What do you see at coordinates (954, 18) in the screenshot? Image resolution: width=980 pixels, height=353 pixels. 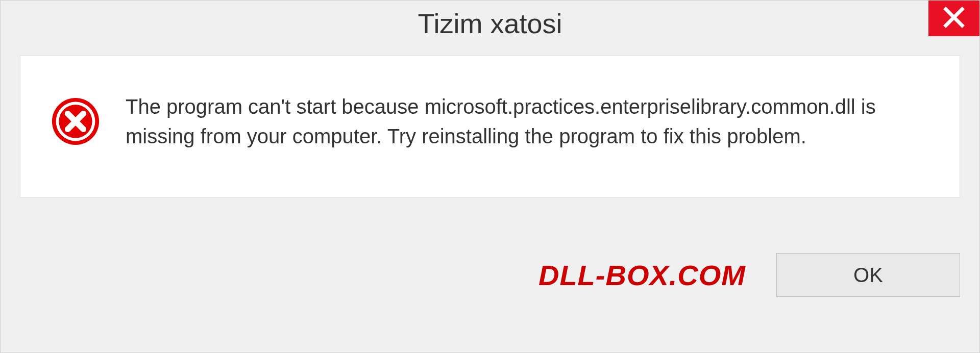 I see `close-button` at bounding box center [954, 18].